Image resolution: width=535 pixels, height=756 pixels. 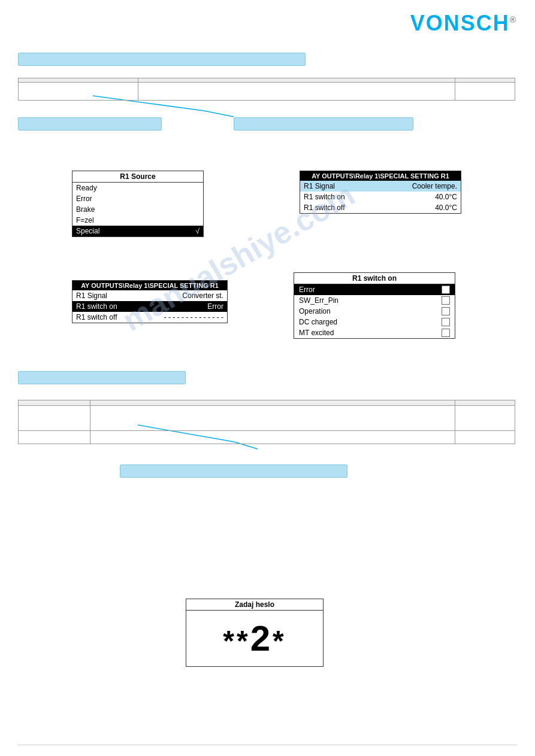 I want to click on r1-special-label: Special, so click(x=87, y=231).